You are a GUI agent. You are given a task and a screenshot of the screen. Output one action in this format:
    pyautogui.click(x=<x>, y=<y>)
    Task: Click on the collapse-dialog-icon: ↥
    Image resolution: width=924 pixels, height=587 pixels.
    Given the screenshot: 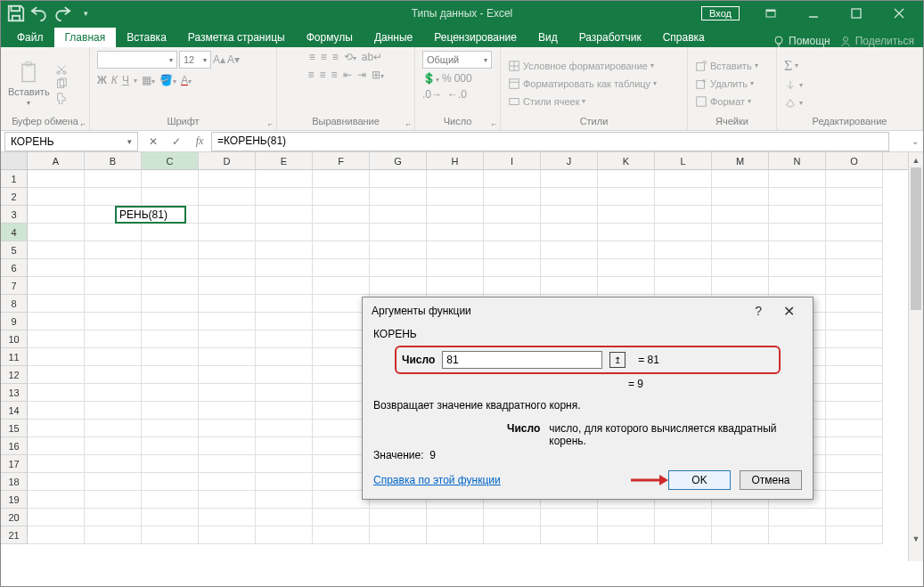 What is the action you would take?
    pyautogui.click(x=617, y=360)
    